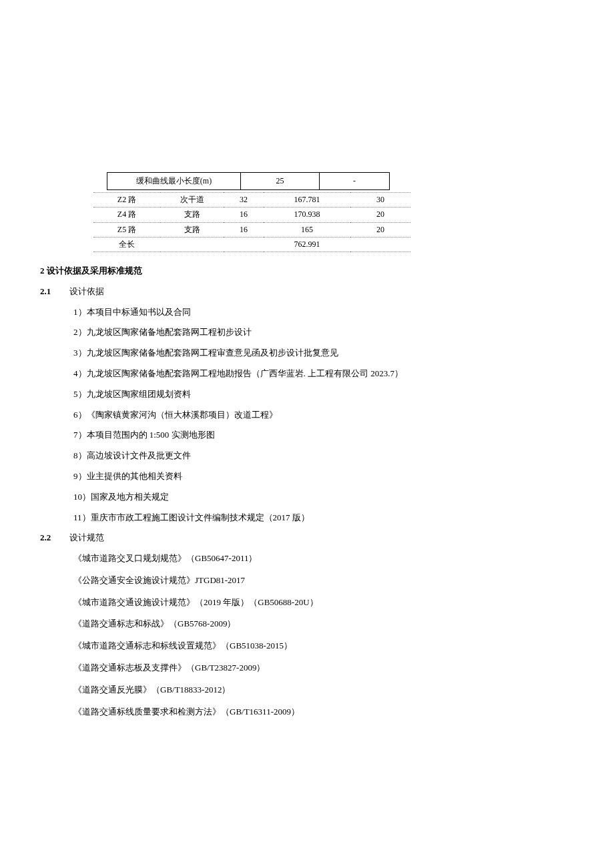  What do you see at coordinates (307, 292) in the screenshot?
I see `section-heading-2-1: 2.1 设计依据` at bounding box center [307, 292].